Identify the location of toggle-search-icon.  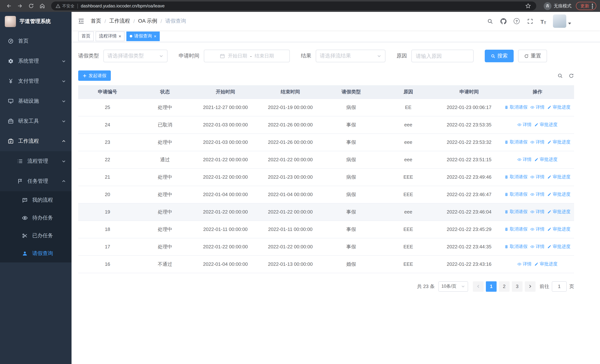
(560, 75).